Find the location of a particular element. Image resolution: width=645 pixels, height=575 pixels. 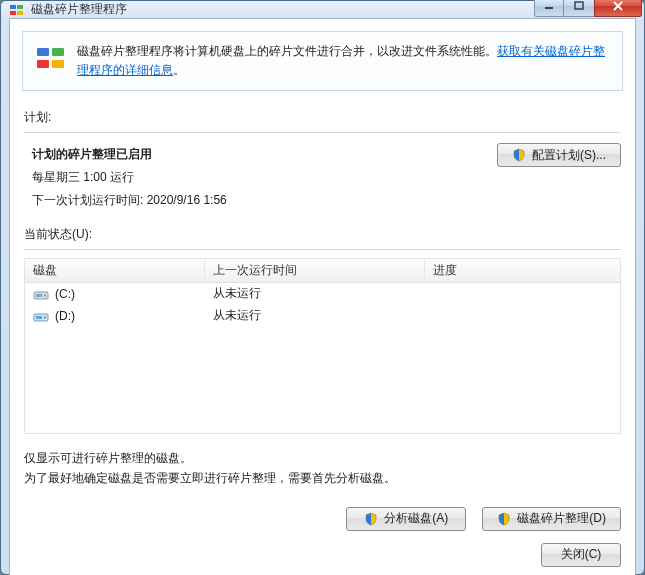

analyze-label: 分析磁盘(A) is located at coordinates (416, 518).